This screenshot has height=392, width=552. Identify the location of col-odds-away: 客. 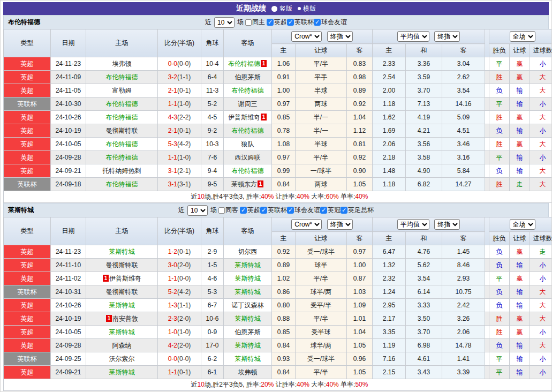
(360, 239).